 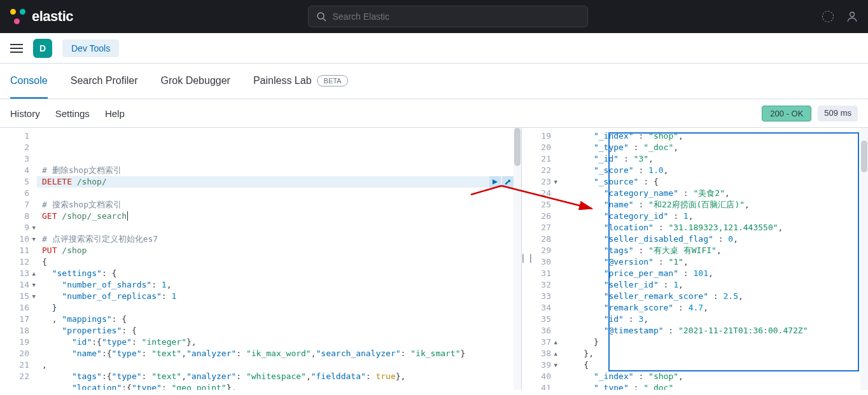 What do you see at coordinates (104, 81) in the screenshot?
I see `tab-search-profiler: Search Profiler` at bounding box center [104, 81].